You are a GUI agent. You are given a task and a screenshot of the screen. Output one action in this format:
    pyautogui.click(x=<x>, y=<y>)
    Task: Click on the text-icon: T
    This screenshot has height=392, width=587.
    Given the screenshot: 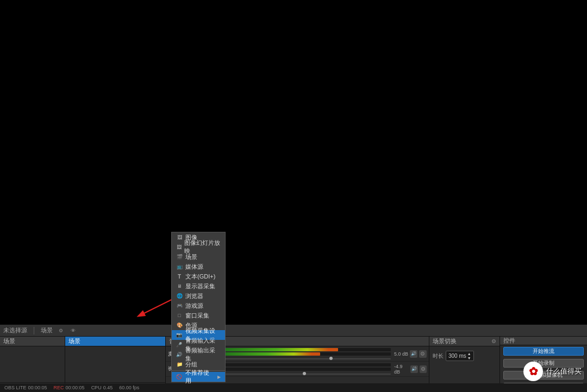 What is the action you would take?
    pyautogui.click(x=179, y=276)
    